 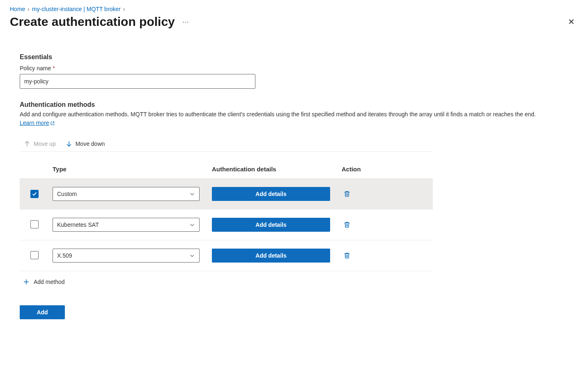 I want to click on type-select: X.509, so click(x=126, y=256).